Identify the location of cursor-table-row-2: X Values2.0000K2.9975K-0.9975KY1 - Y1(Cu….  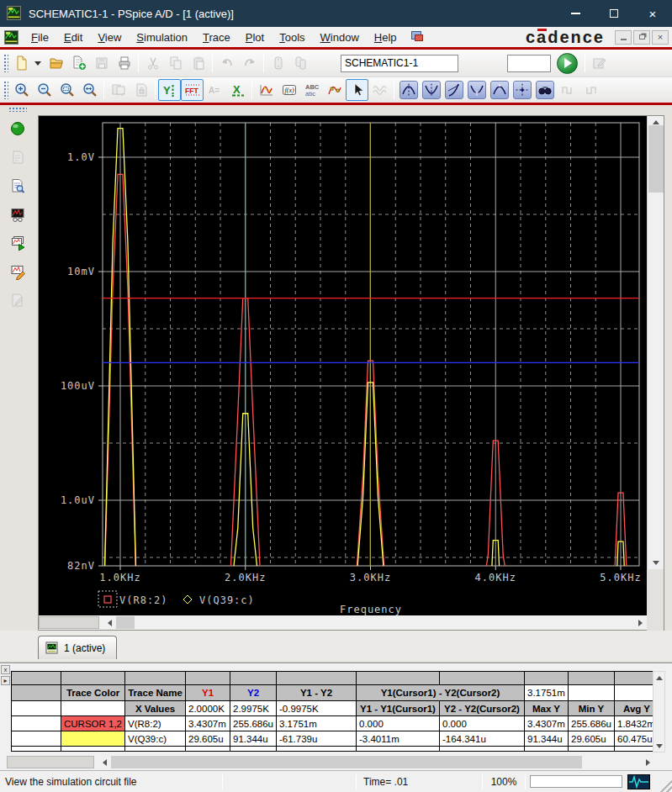
(336, 709).